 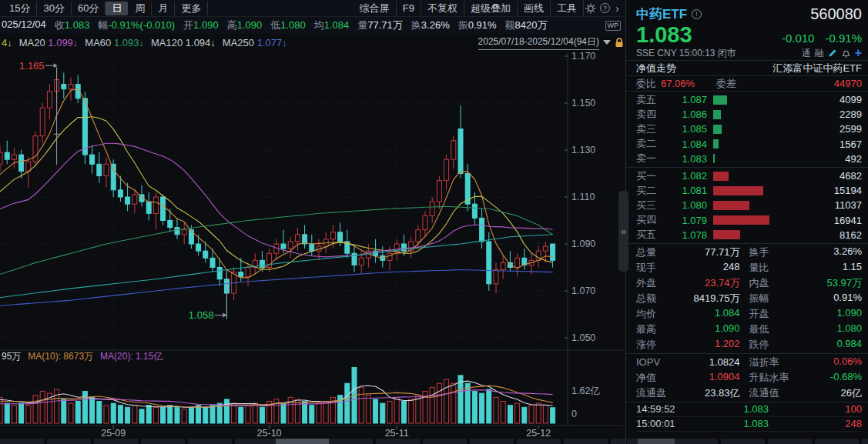 I want to click on add-icon: +, so click(x=858, y=53).